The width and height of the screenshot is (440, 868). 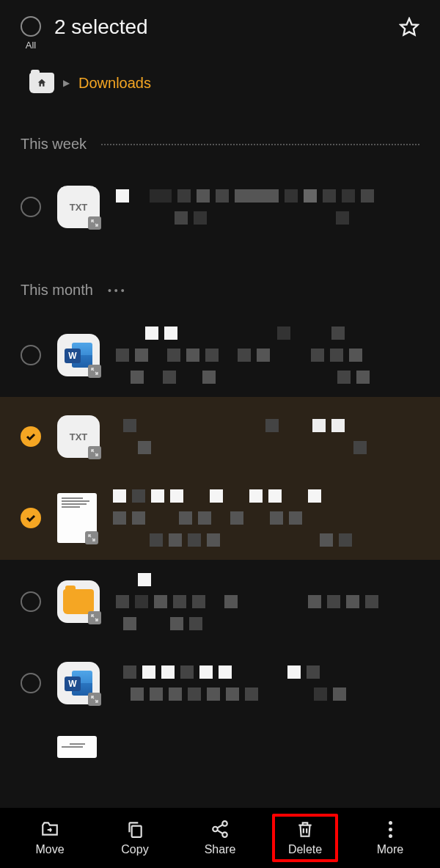 What do you see at coordinates (42, 83) in the screenshot?
I see `home-folder-button` at bounding box center [42, 83].